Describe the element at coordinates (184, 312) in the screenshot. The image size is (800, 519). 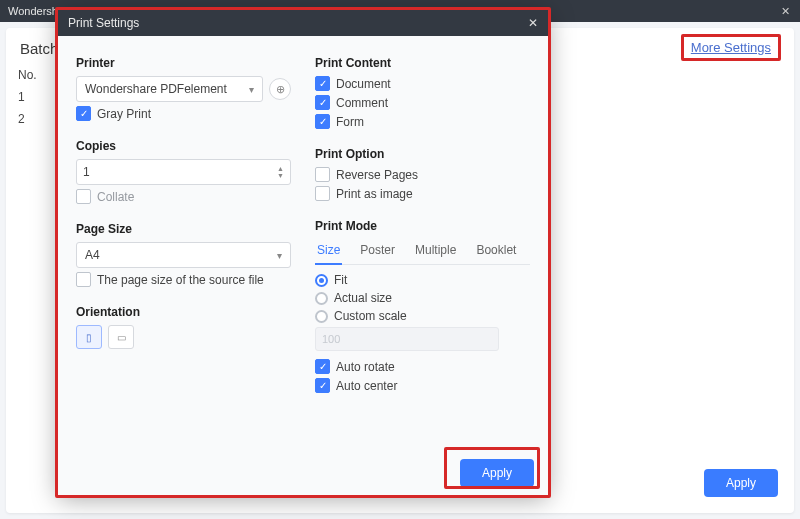
I see `section-orientation: Orientation` at that location.